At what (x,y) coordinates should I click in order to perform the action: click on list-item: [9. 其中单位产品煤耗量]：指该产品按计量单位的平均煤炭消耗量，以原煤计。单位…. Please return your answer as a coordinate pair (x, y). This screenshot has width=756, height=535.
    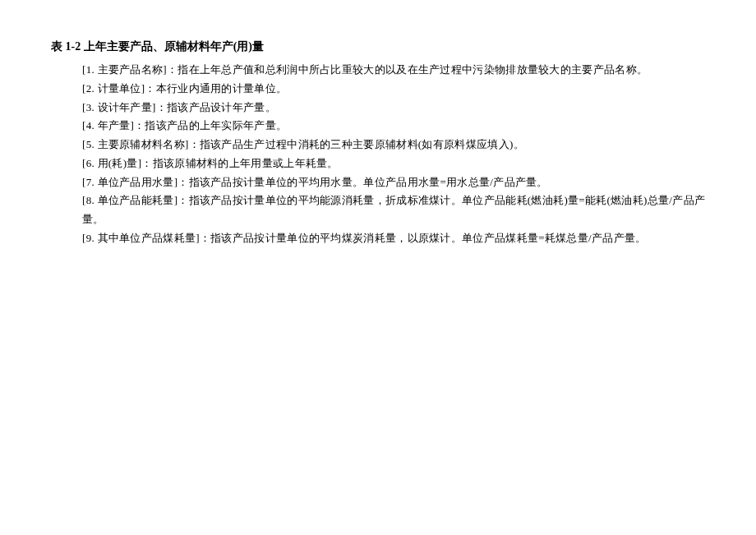
    Looking at the image, I should click on (396, 238).